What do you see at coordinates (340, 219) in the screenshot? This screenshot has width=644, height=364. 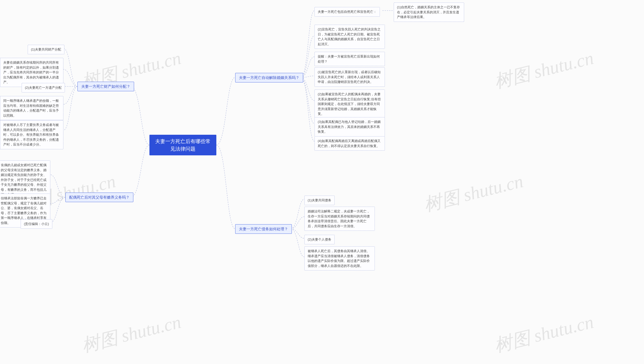 I see `leaf-joint-debt-body: 婚姻法司法解释二规定，夫或妻一方死亡，生存一方应当对婚姻关系存续期间的共同债务承…` at bounding box center [340, 219].